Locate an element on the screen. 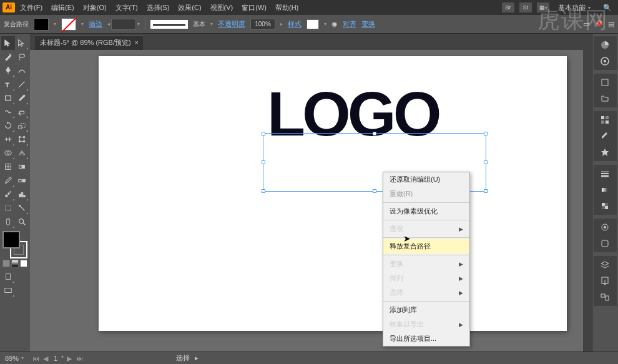 The image size is (618, 364). appearance-panel-icon is located at coordinates (605, 227).